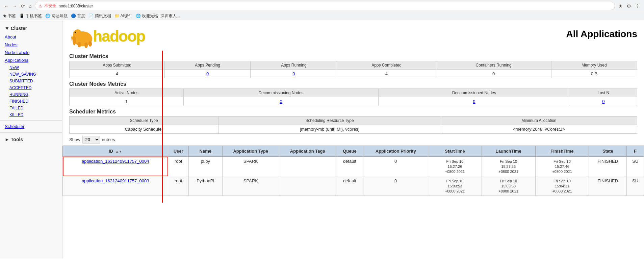 This screenshot has height=259, width=644. Describe the element at coordinates (455, 186) in the screenshot. I see `cell-start-1: Fri Sep 10 15:03:53 +0800 2021` at that location.